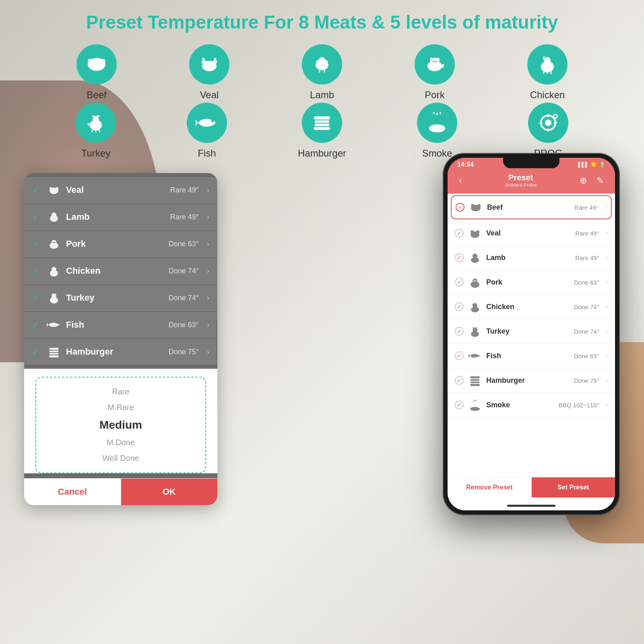 The height and width of the screenshot is (644, 644). Describe the element at coordinates (37, 217) in the screenshot. I see `check-lamb: ✓` at that location.